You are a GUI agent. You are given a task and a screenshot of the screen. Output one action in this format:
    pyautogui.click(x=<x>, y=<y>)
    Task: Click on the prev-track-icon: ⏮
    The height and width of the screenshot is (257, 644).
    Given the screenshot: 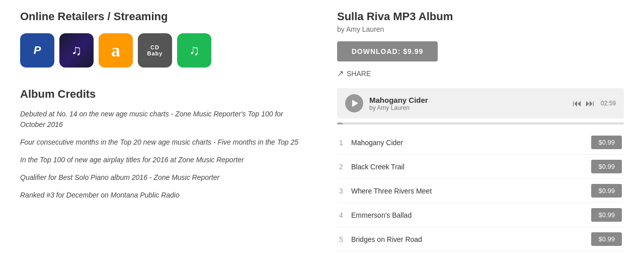 What is the action you would take?
    pyautogui.click(x=577, y=104)
    